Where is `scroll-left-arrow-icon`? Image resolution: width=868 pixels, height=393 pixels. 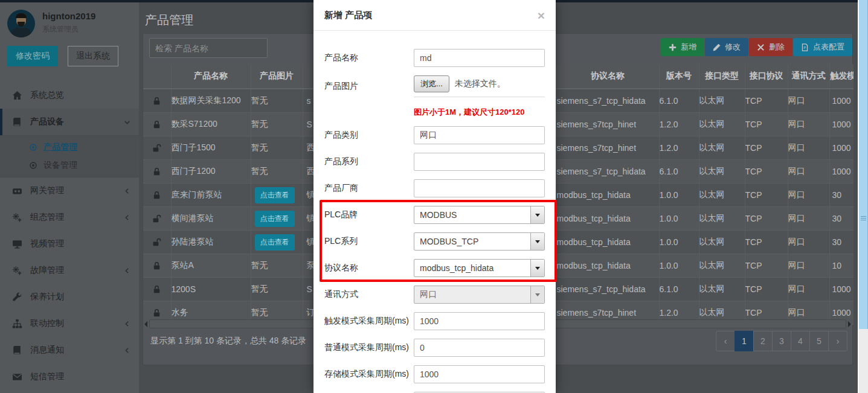
scroll-left-arrow-icon is located at coordinates (146, 324).